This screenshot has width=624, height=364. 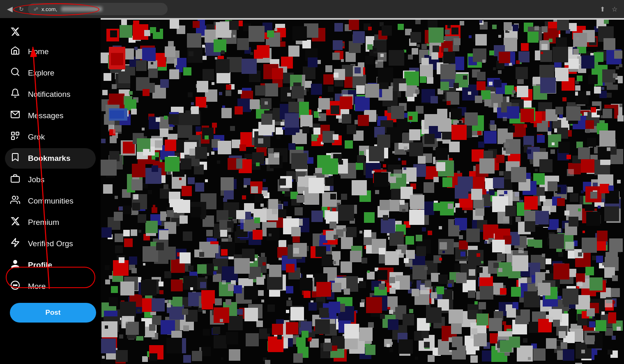 I want to click on profile-icon, so click(x=15, y=265).